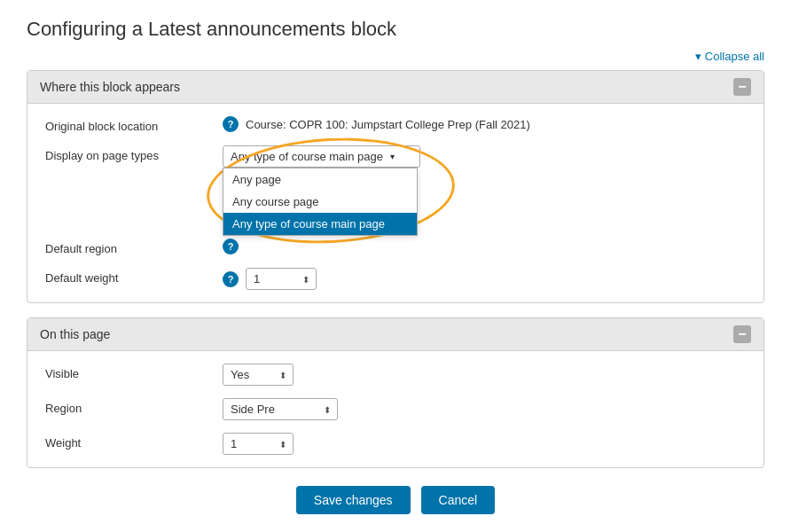 Image resolution: width=791 pixels, height=532 pixels. What do you see at coordinates (458, 500) in the screenshot?
I see `cancel-button: Cancel` at bounding box center [458, 500].